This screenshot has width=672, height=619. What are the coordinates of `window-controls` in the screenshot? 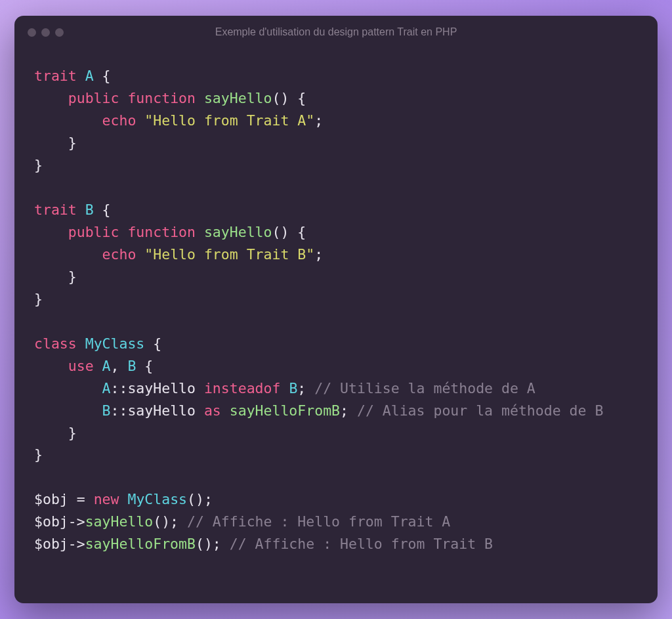 It's located at (46, 33).